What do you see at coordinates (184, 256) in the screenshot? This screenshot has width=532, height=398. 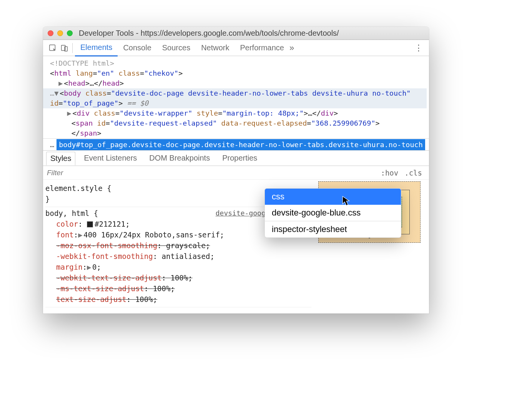 I see `css-prop-webkit-smoothing: -webkit-font-smoothing: antialiased;` at bounding box center [184, 256].